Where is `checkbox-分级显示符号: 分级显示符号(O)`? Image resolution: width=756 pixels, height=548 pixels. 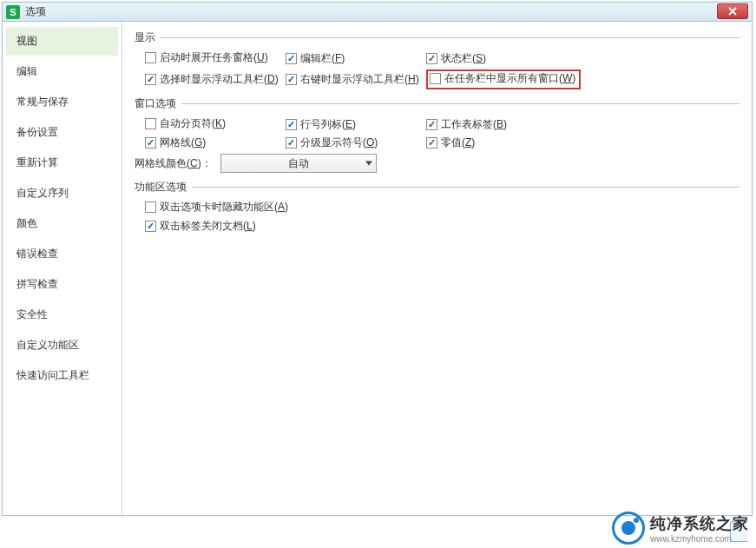
checkbox-分级显示符号: 分级显示符号(O) is located at coordinates (332, 142).